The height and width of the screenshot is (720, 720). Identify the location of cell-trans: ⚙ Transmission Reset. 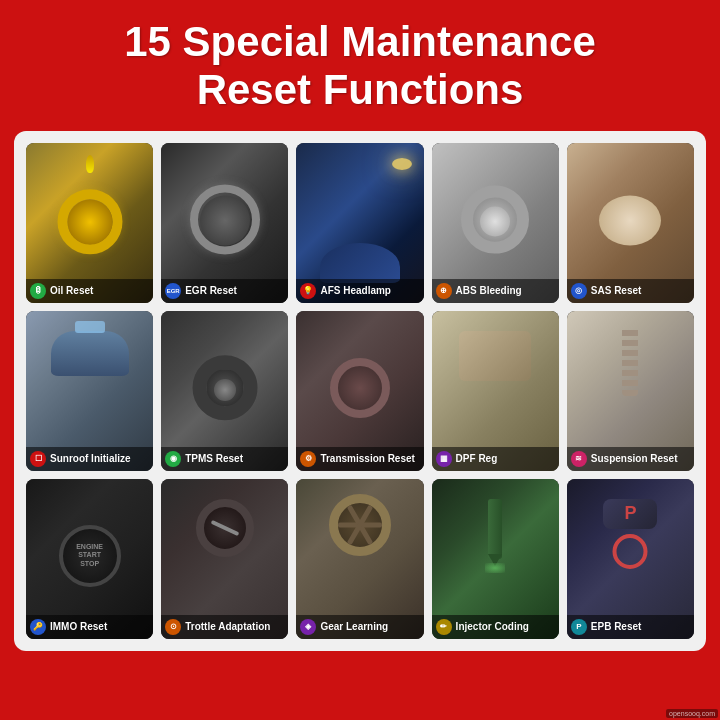
(360, 391).